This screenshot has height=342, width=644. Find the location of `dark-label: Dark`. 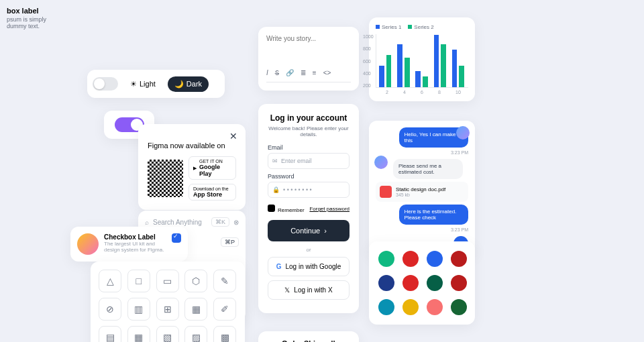

dark-label: Dark is located at coordinates (195, 84).